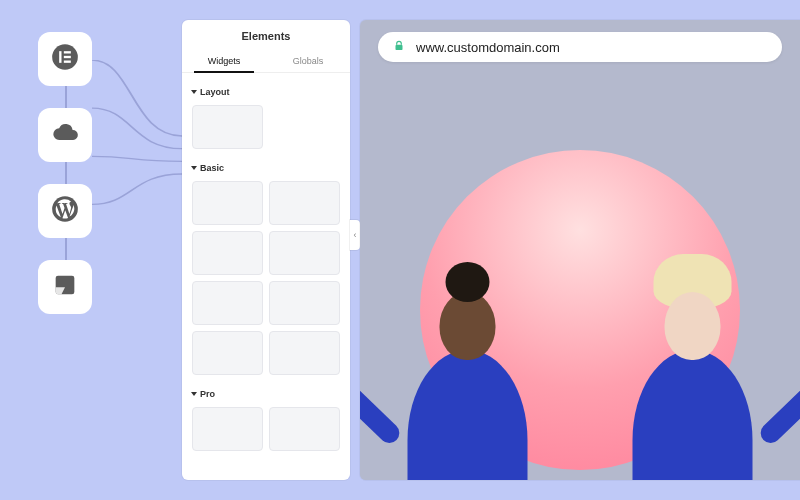  I want to click on section-layout-header: Layout, so click(266, 92).